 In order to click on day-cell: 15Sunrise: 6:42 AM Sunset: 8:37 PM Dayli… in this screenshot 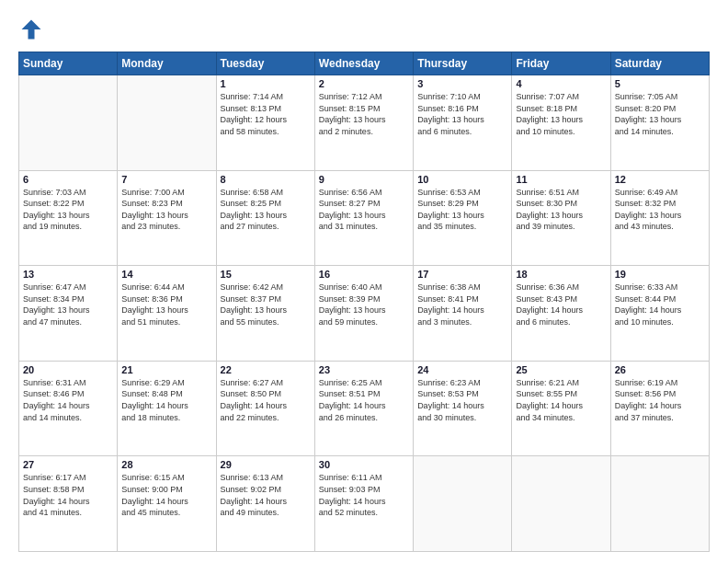, I will do `click(265, 314)`.